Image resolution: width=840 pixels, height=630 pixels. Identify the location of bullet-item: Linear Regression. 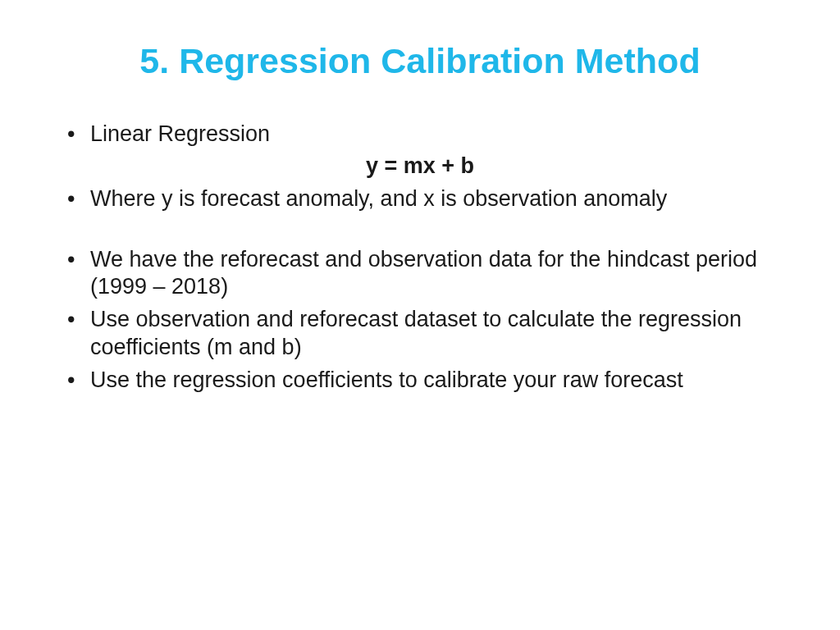
(420, 135).